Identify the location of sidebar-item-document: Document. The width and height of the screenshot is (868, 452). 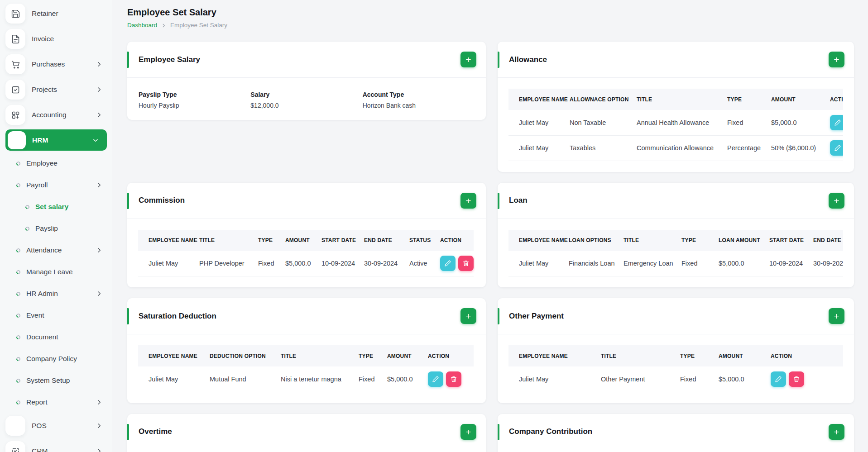
(56, 337).